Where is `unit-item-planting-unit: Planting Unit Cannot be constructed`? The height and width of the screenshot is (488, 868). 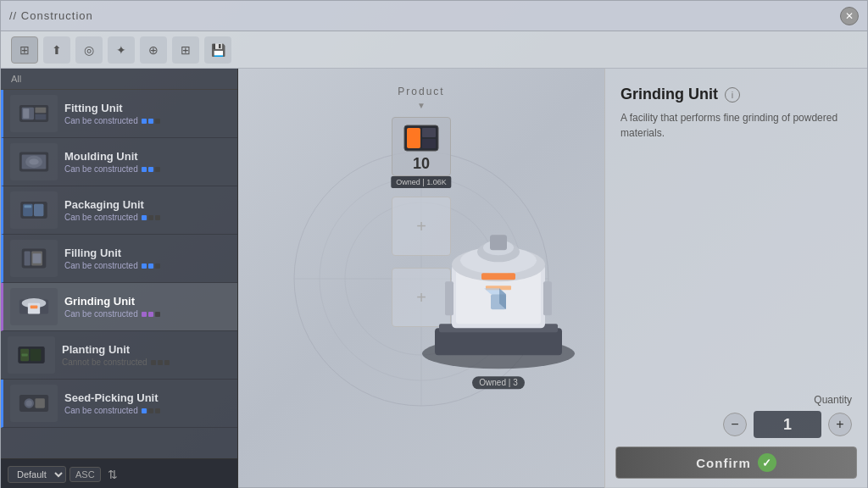
unit-item-planting-unit: Planting Unit Cannot be constructed is located at coordinates (119, 356).